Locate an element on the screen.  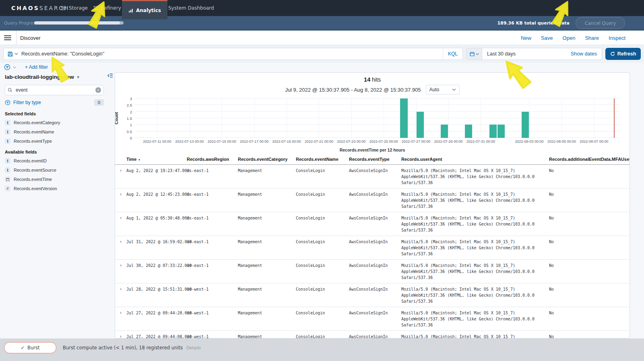
nav-tab-storage: Storage is located at coordinates (74, 8).